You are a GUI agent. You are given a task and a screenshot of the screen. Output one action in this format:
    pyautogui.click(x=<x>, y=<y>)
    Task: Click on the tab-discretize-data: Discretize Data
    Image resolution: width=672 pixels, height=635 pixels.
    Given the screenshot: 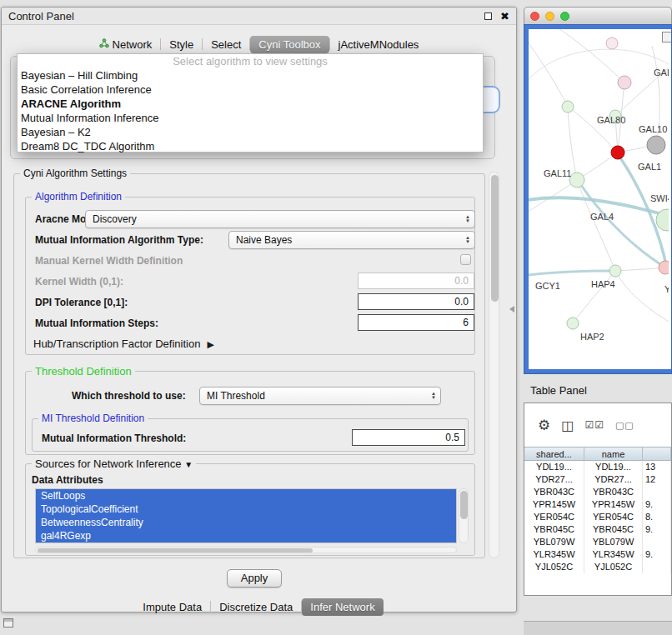 What is the action you would take?
    pyautogui.click(x=256, y=607)
    